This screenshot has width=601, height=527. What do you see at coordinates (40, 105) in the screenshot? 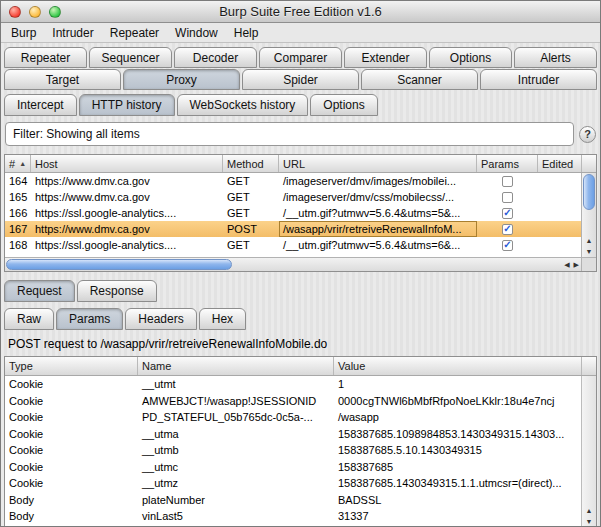
I see `tab-intercept: Intercept` at bounding box center [40, 105].